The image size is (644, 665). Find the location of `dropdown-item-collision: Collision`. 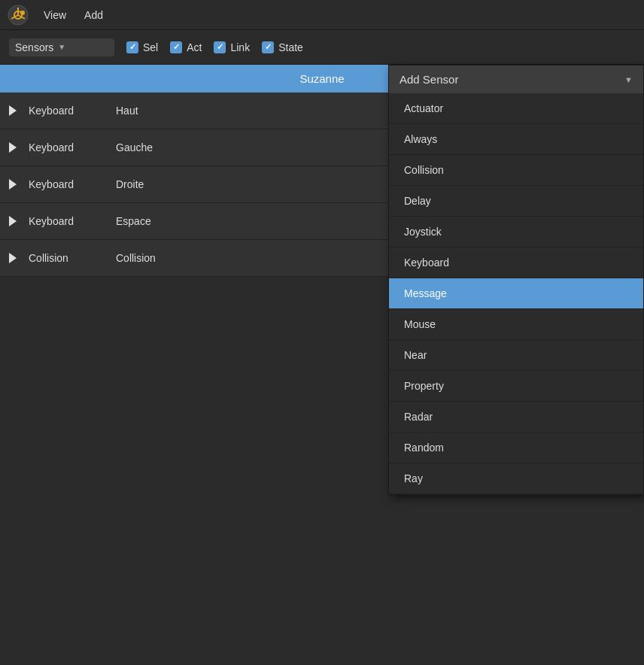

dropdown-item-collision: Collision is located at coordinates (516, 170).